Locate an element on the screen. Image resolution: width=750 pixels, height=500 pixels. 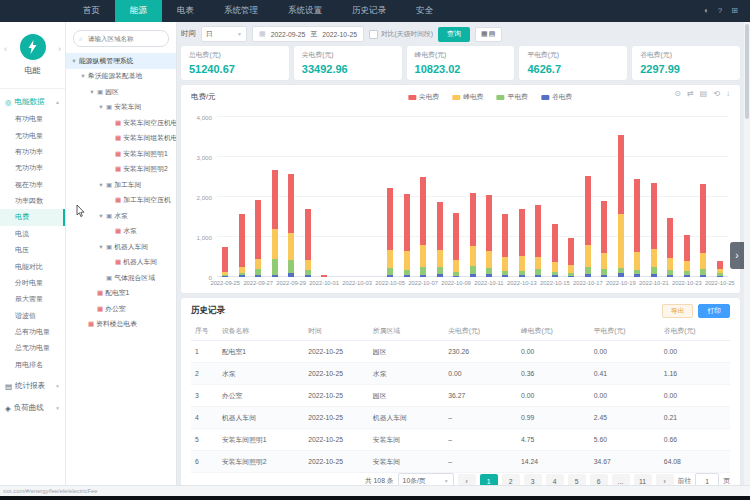
zoom-icon: ⊙ is located at coordinates (678, 94).